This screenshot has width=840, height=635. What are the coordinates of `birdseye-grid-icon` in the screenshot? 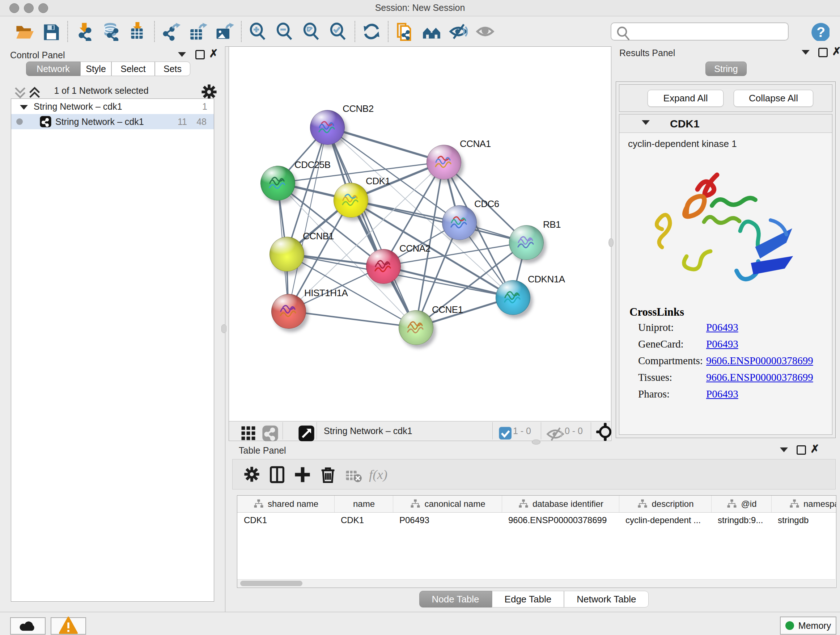 It's located at (248, 433).